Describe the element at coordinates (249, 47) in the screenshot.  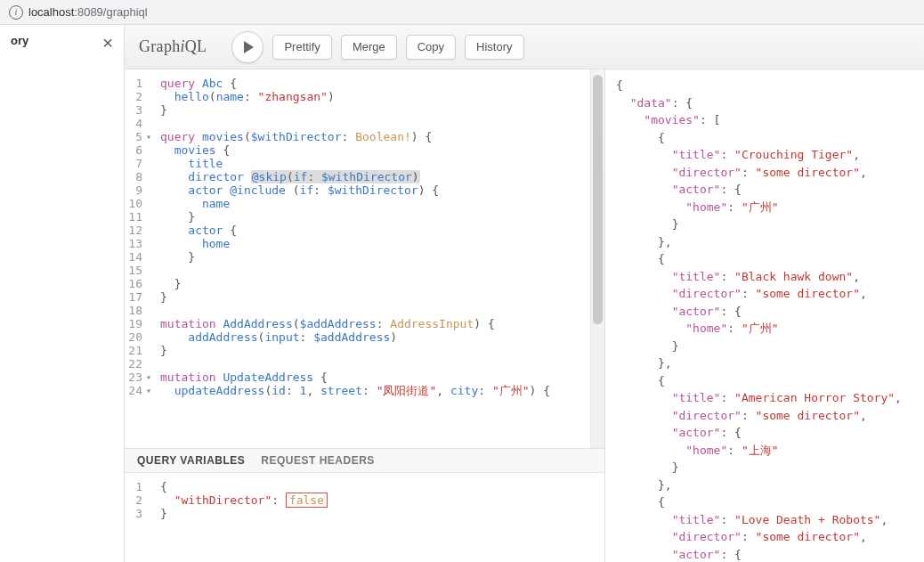
I see `play-icon` at that location.